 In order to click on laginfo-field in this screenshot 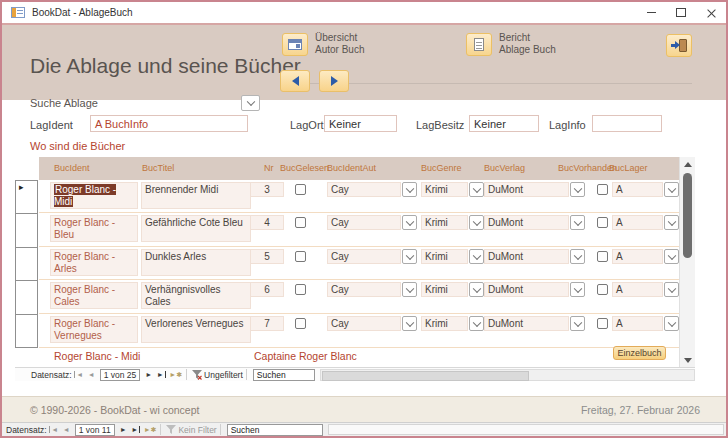, I will do `click(627, 124)`.